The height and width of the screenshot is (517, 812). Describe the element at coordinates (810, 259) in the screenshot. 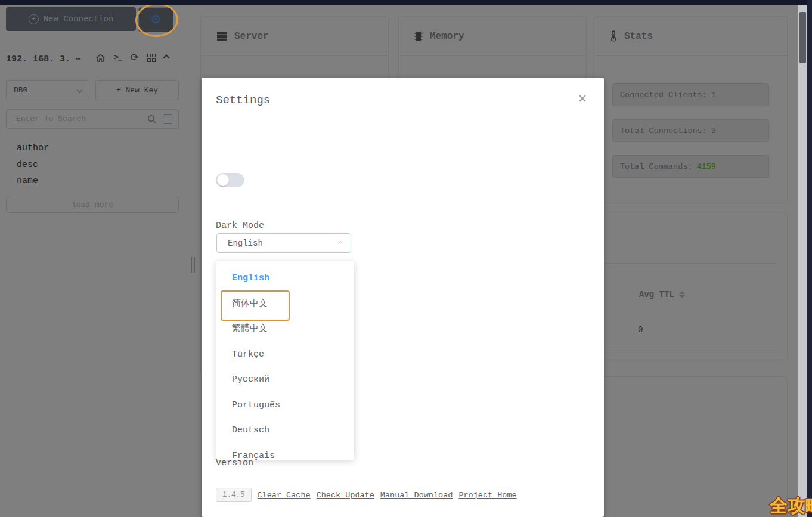

I see `window-right-edge` at that location.